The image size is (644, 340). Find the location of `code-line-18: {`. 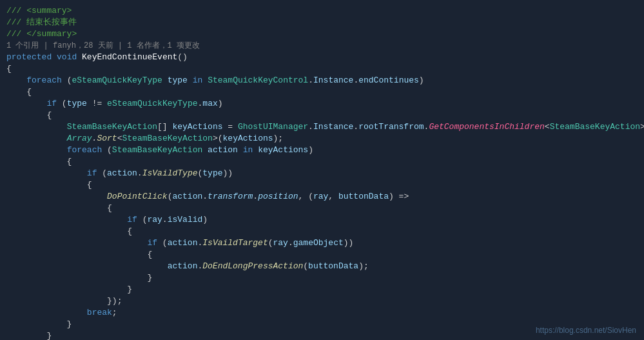

code-line-18: { is located at coordinates (322, 208).